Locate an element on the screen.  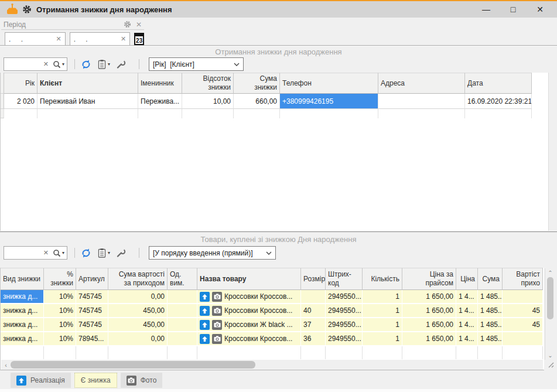
scroll-up-icon: ⌃ is located at coordinates (551, 273).